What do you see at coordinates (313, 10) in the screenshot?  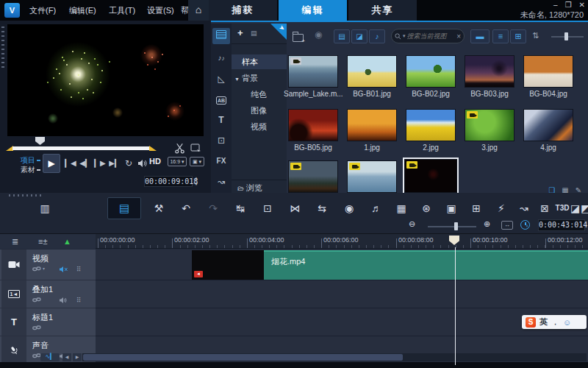 I see `tab-edit: 编辑` at bounding box center [313, 10].